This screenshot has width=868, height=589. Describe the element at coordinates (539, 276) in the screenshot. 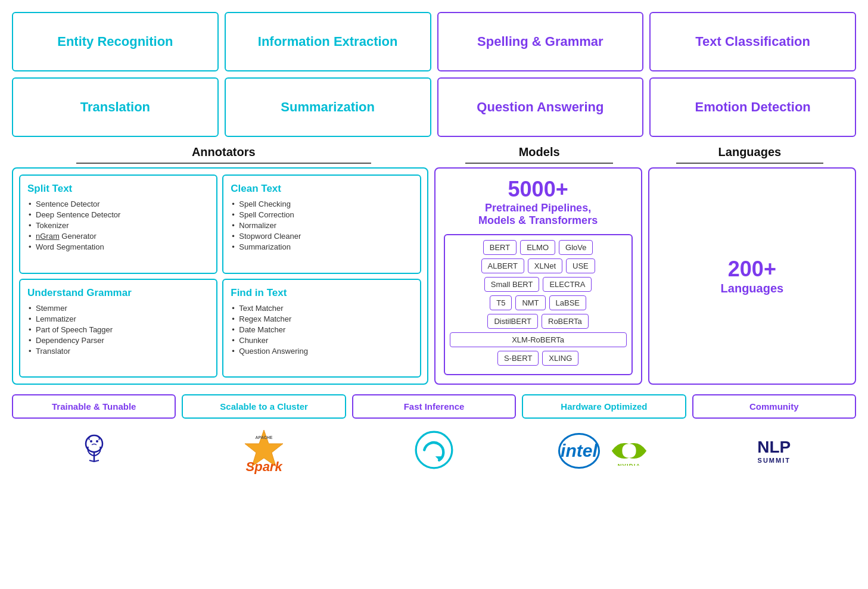

I see `models-section: 5000+ Pretrained Pipelines,Models & Tran…` at that location.